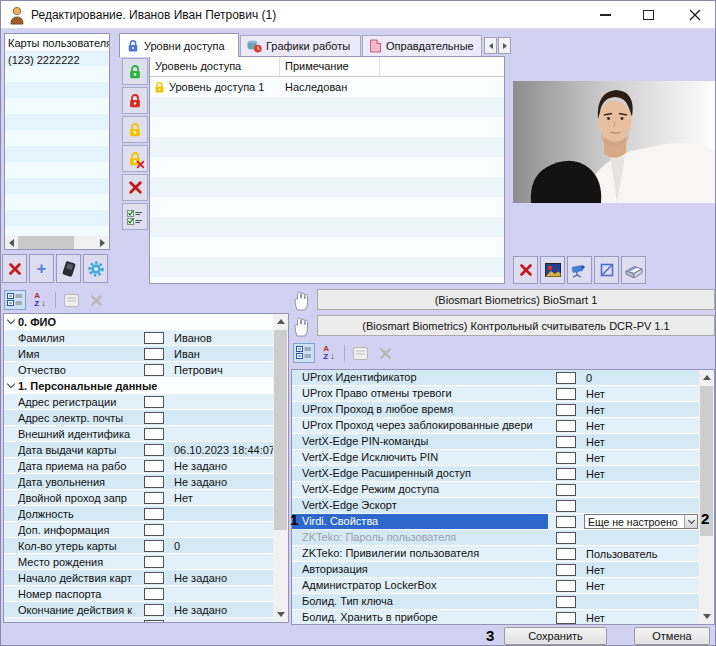 Image resolution: width=716 pixels, height=646 pixels. Describe the element at coordinates (706, 497) in the screenshot. I see `right-grid-scrollbar` at that location.